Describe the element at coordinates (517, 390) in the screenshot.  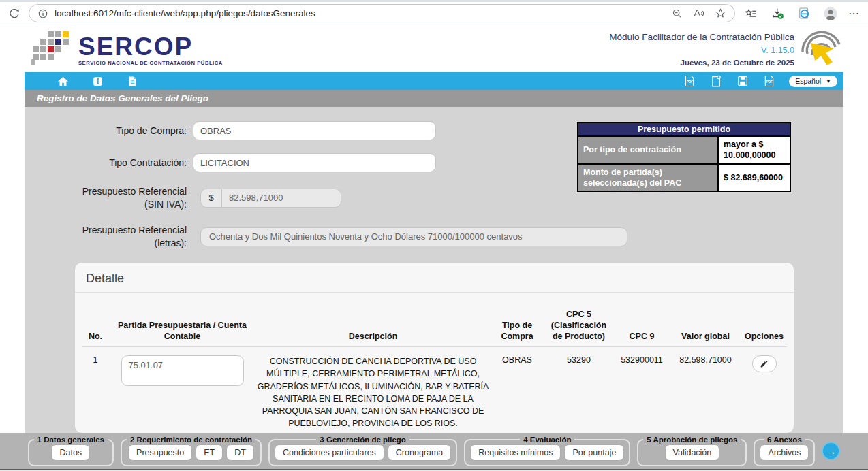
I see `row-tipo-compra: OBRAS` at that location.